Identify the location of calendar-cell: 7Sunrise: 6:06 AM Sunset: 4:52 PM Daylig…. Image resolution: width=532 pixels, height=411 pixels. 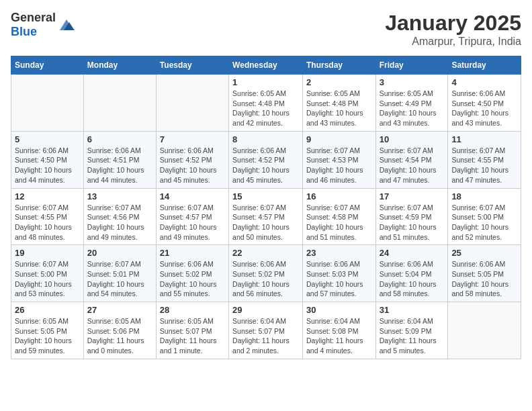
(192, 160).